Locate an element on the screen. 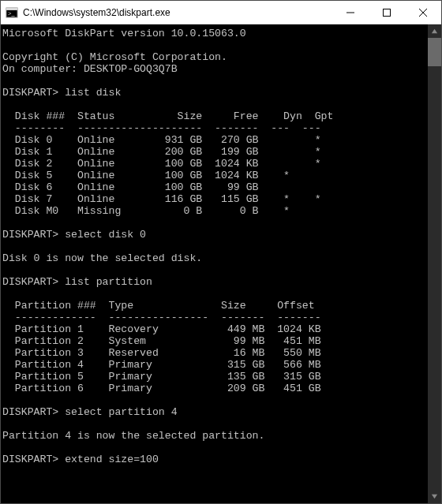 Image resolution: width=442 pixels, height=504 pixels. minimize-button is located at coordinates (350, 13).